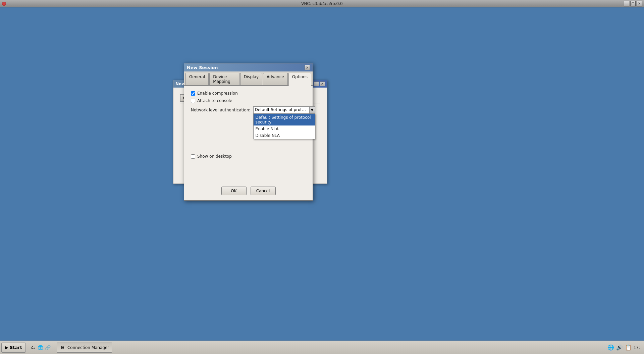  I want to click on minimize-button: —, so click(627, 4).